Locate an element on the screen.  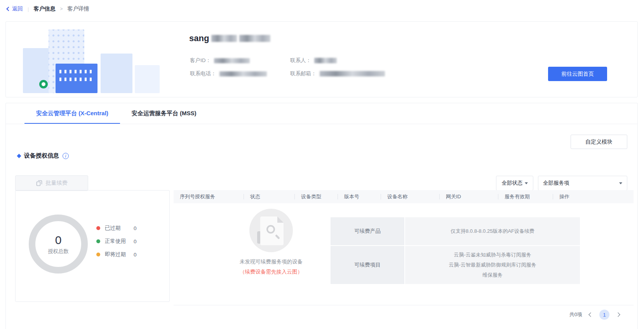
magnifier-icon is located at coordinates (271, 229).